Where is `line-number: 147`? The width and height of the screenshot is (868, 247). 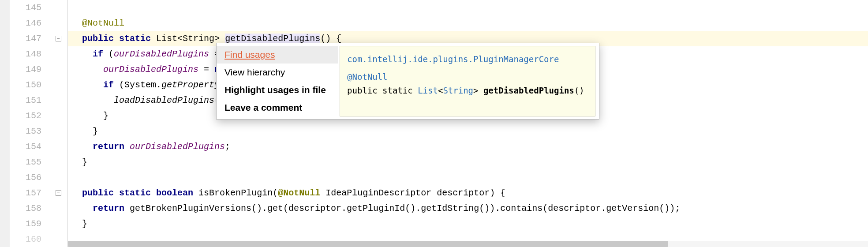
line-number: 147 is located at coordinates (27, 39).